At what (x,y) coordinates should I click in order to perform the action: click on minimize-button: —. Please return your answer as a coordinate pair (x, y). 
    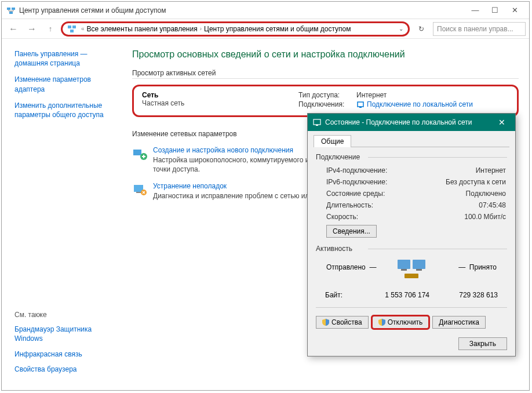
    Looking at the image, I should click on (475, 10).